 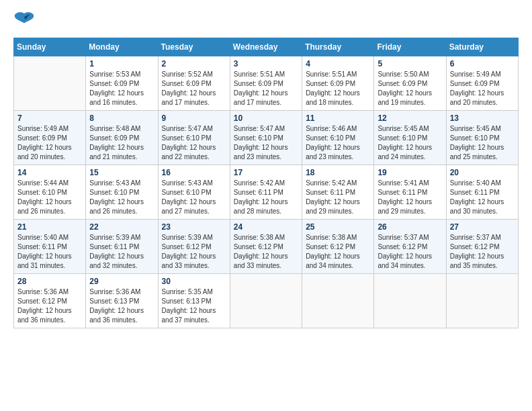 What do you see at coordinates (339, 47) in the screenshot?
I see `weekday-header-thursday: Thursday` at bounding box center [339, 47].